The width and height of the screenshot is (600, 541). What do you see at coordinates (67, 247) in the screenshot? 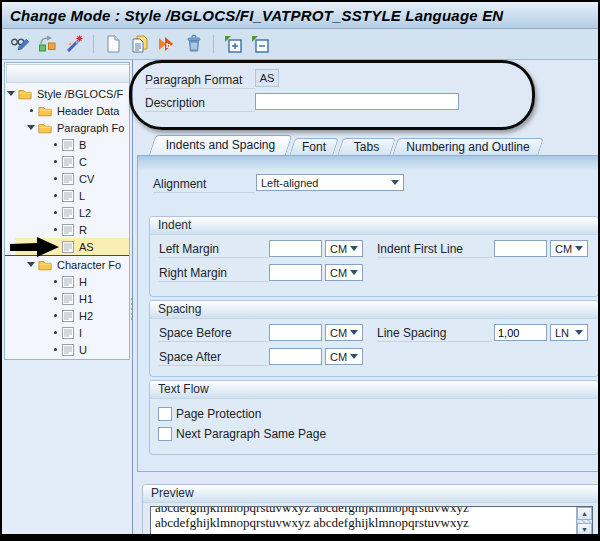
I see `tree-item-as-selected: AS` at bounding box center [67, 247].